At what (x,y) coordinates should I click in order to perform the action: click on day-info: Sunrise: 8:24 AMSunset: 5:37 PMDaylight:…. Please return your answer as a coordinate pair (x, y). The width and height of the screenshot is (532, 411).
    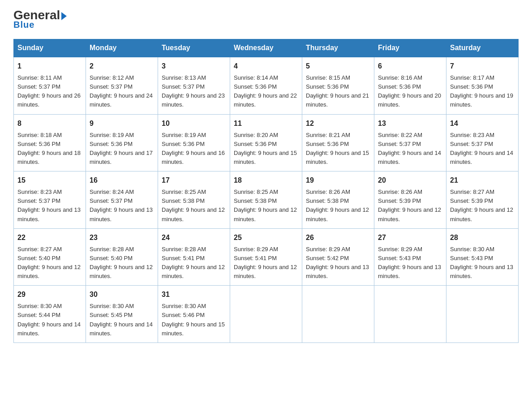
    Looking at the image, I should click on (121, 205).